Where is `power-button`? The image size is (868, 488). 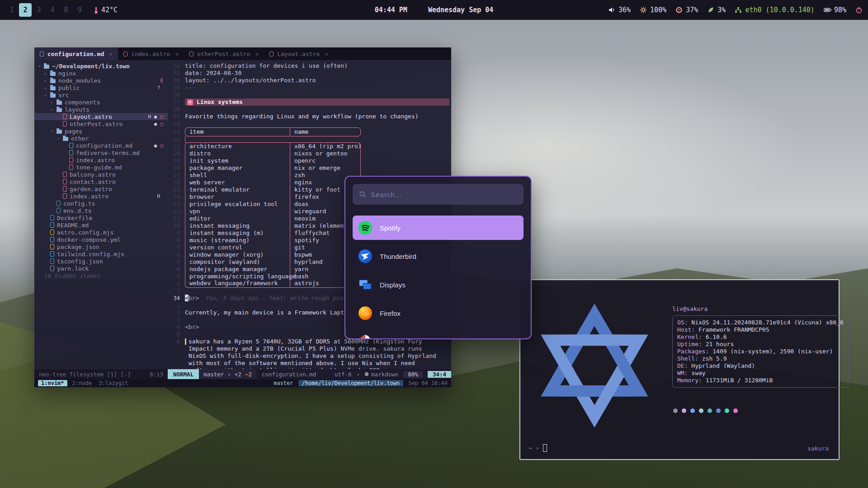 power-button is located at coordinates (859, 10).